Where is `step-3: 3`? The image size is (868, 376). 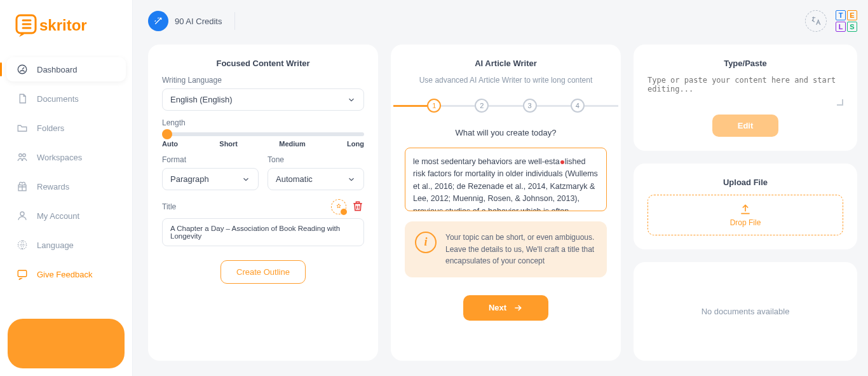 step-3: 3 is located at coordinates (530, 106).